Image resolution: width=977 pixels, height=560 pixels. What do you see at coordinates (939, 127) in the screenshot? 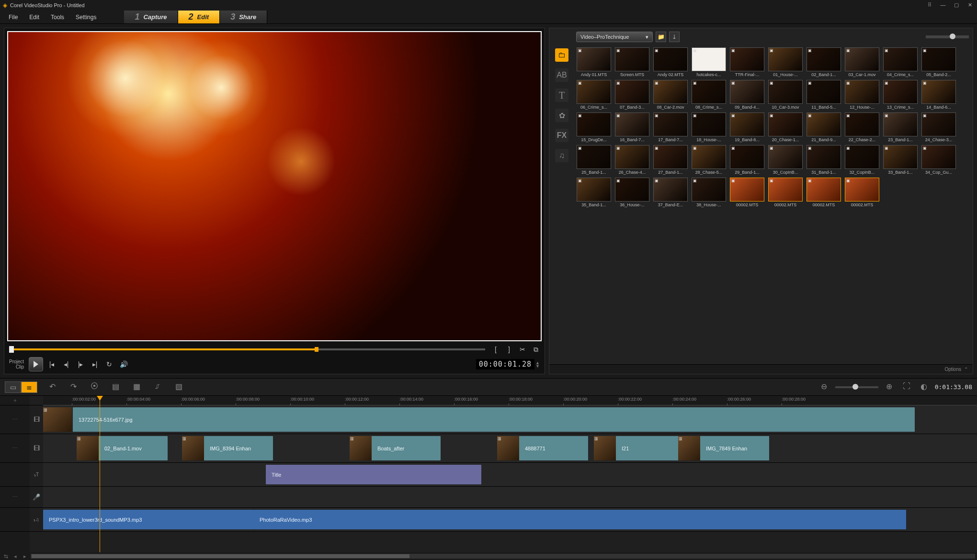
I see `library-thumb: 24_Chase-3...` at bounding box center [939, 127].